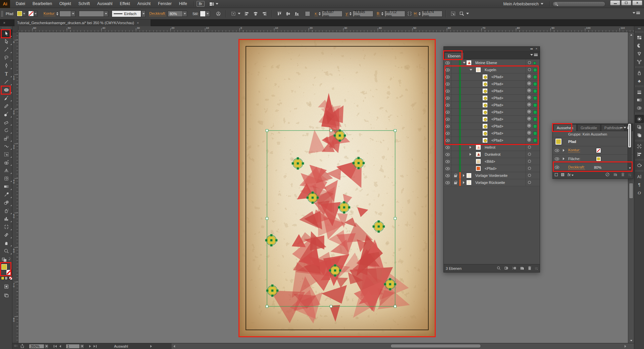 This screenshot has width=644, height=349. Describe the element at coordinates (6, 227) in the screenshot. I see `artboard-tool` at that location.